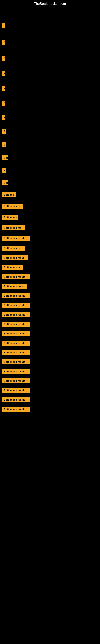  What do you see at coordinates (10, 217) in the screenshot?
I see `bottleneck-result-label: Bottleneck` at bounding box center [10, 217].